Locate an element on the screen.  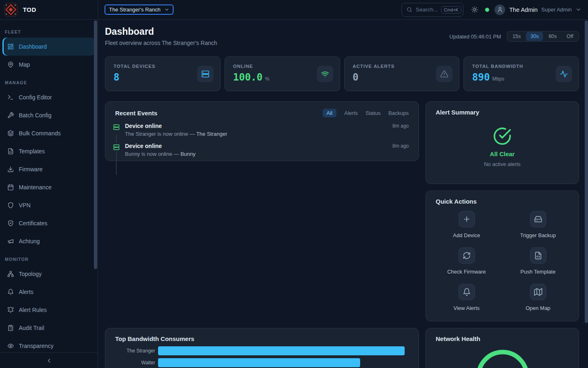
brand: TOD is located at coordinates (49, 10).